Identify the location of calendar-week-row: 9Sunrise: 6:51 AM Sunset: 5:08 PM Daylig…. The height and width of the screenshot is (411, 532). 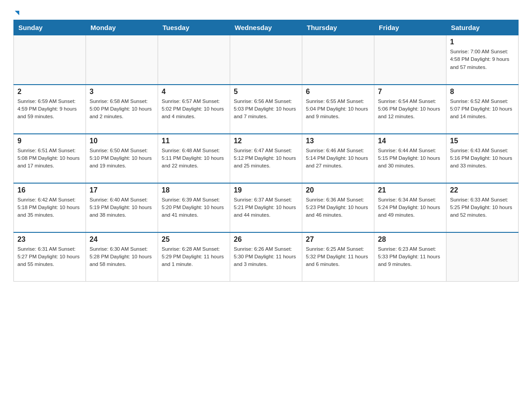
(266, 158).